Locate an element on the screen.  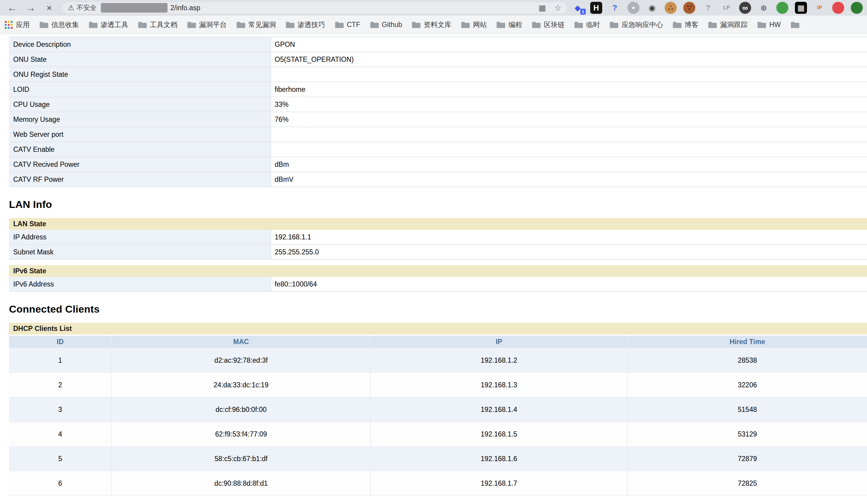
info-row: Web Server port is located at coordinates (438, 135).